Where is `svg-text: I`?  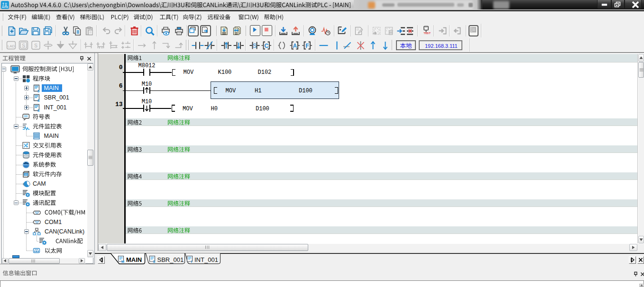
svg-text: I is located at coordinates (191, 261).